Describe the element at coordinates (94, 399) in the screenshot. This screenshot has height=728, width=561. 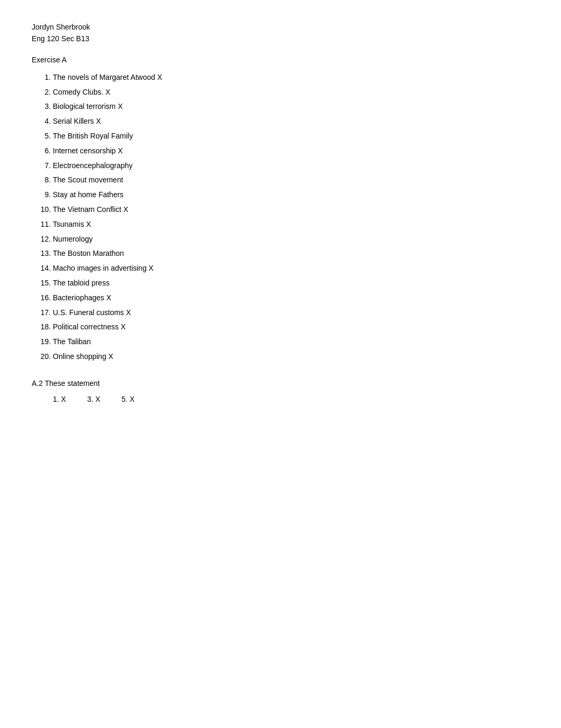
I see `a2-answer-item: 3. X` at that location.